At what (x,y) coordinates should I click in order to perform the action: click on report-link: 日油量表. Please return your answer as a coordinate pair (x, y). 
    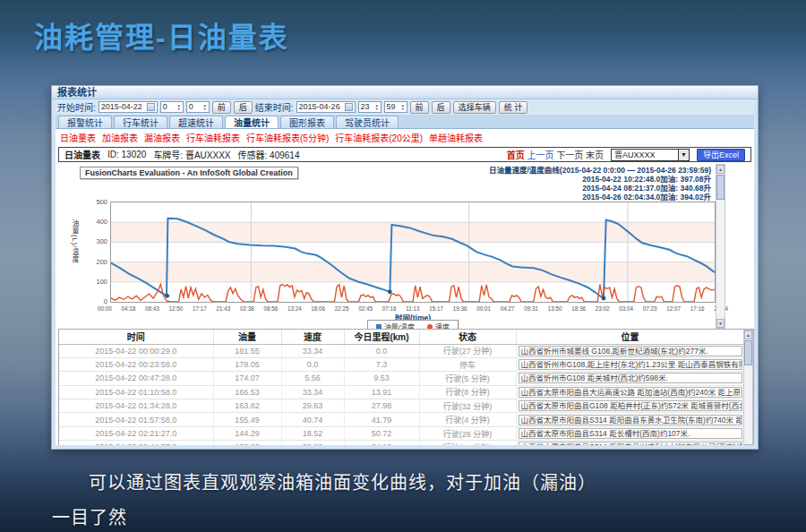
    Looking at the image, I should click on (78, 138).